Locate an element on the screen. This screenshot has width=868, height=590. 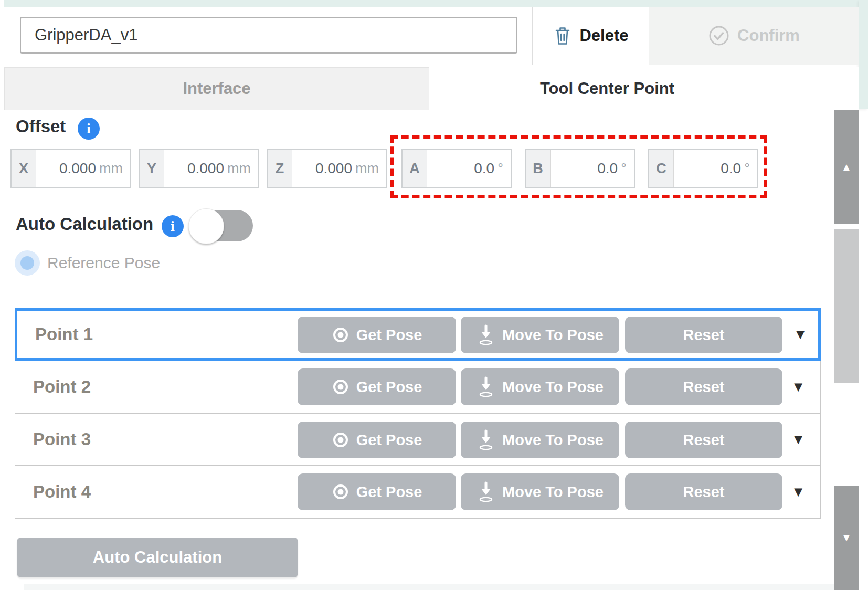
point-label: Point 4 is located at coordinates (62, 492).